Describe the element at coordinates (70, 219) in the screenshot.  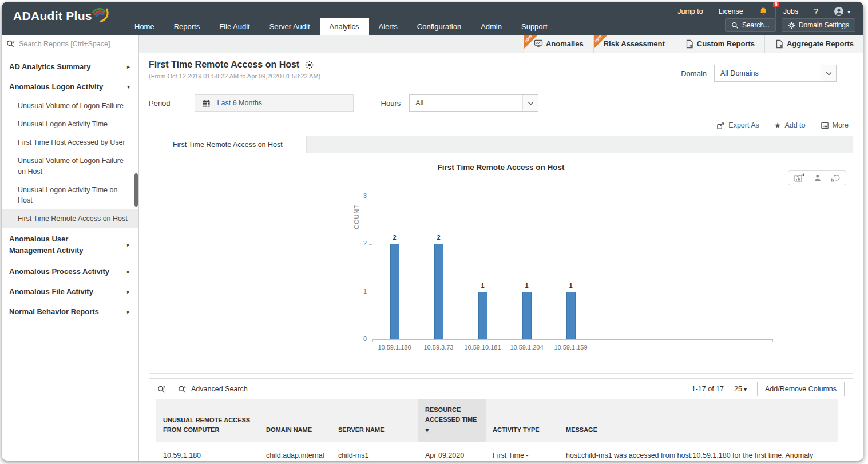
I see `sidebar-item-first-time-remote-access: First Time Remote Access on Host` at that location.